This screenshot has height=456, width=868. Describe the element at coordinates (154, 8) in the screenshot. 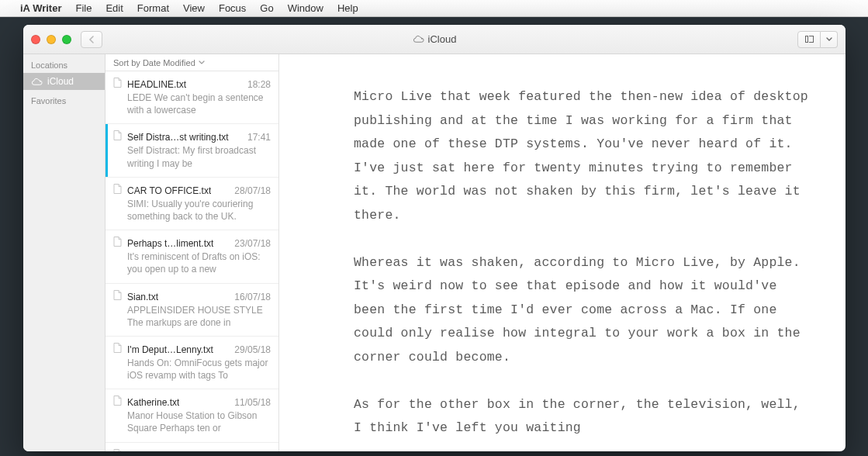

I see `menu-format: Format` at that location.